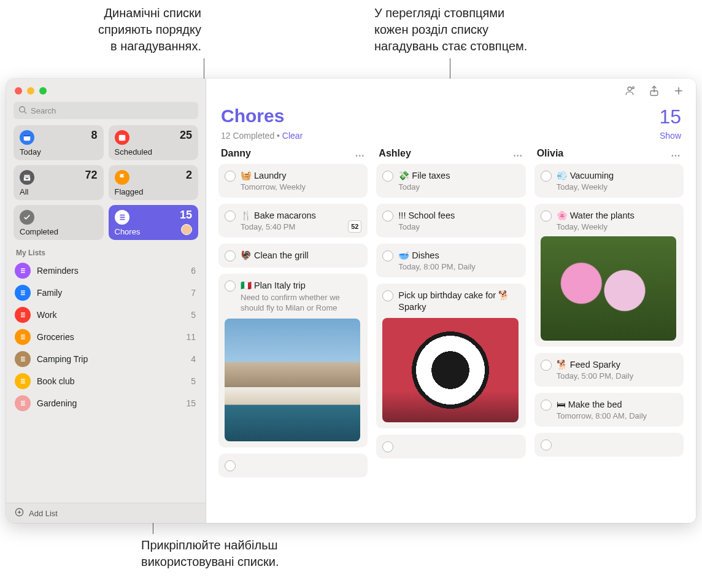 The image size is (702, 588). Describe the element at coordinates (59, 222) in the screenshot. I see `smart-list-completed: Completed` at that location.